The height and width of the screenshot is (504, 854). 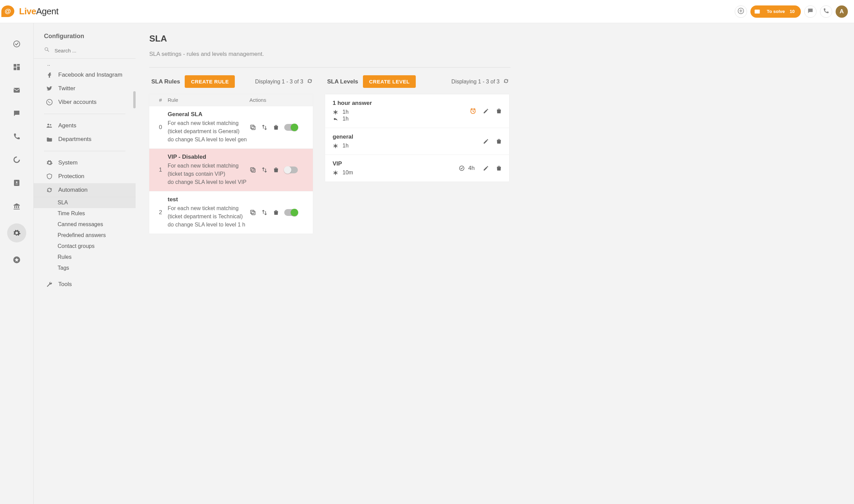 What do you see at coordinates (85, 176) in the screenshot?
I see `cfg-item-protection: Protection` at bounding box center [85, 176].